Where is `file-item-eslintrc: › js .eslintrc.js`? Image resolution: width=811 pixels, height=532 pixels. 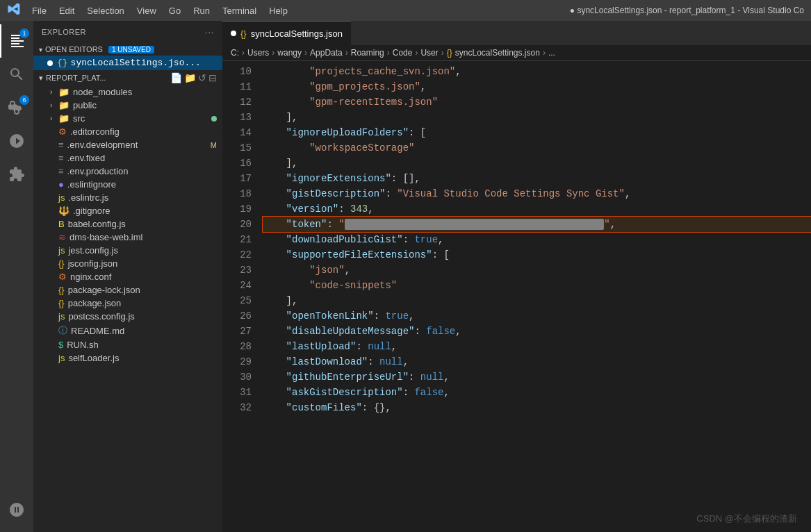 file-item-eslintrc: › js .eslintrc.js is located at coordinates (128, 197).